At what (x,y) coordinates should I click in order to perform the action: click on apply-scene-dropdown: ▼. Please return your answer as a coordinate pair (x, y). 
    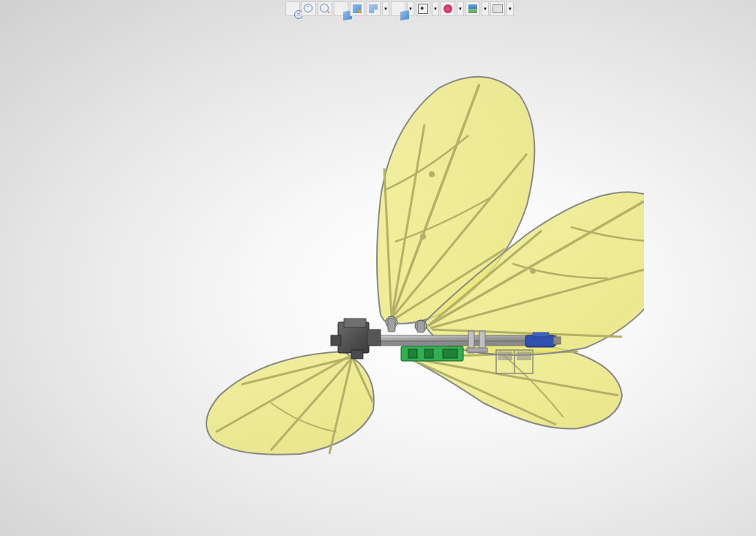
    Looking at the image, I should click on (460, 9).